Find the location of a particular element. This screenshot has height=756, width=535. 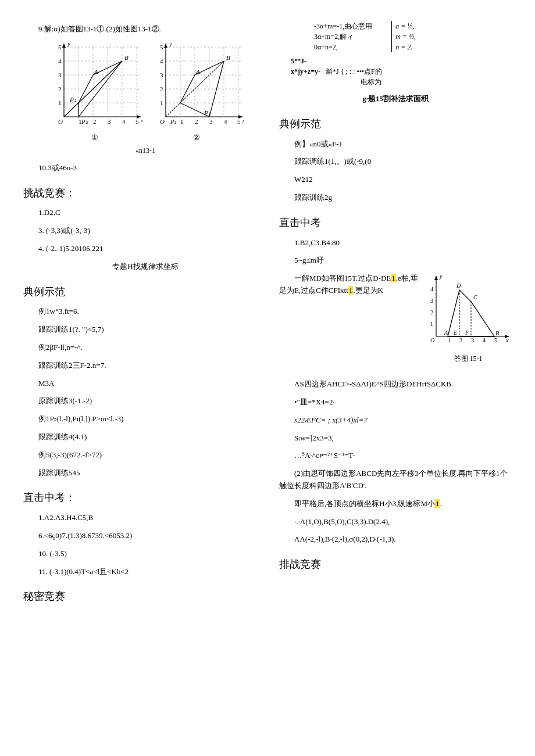

equation-block-2: 5ˣ⁺J- x*jy+z=y- 斛*J { ; : : •••点F的 电标为 is located at coordinates (395, 71).